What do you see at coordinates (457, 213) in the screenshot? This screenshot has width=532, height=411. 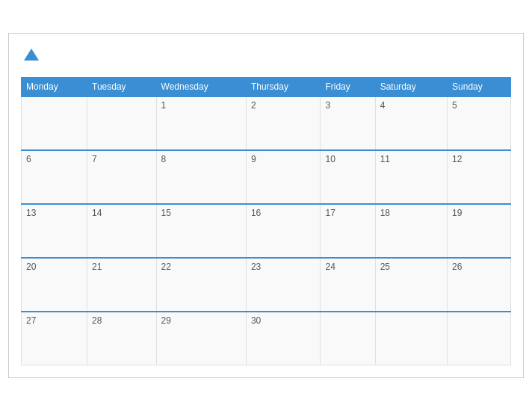 I see `day-number: 19` at bounding box center [457, 213].